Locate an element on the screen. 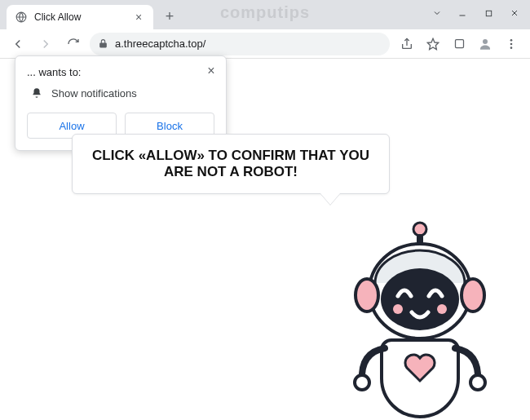  prompt-origin-text: ... wants to: is located at coordinates (121, 72).